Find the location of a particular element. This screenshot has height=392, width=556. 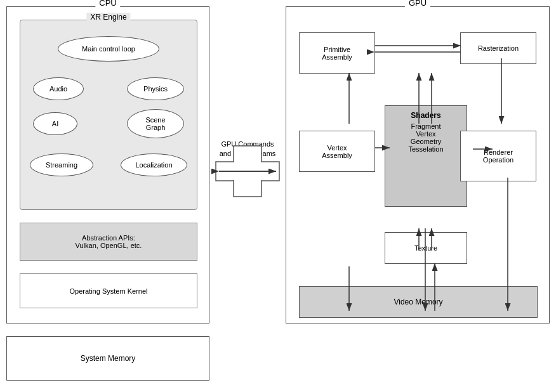

audio-label: Audio is located at coordinates (58, 89).